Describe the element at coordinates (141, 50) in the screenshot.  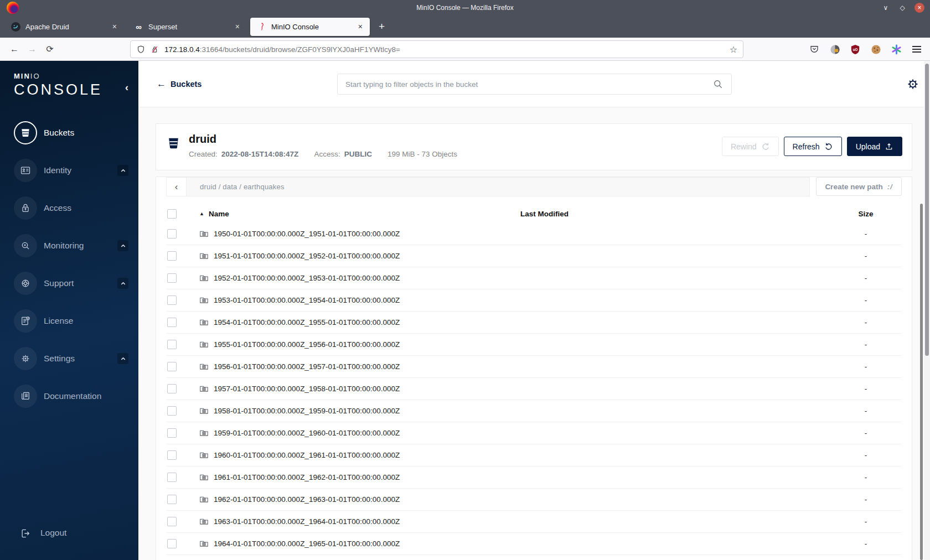
I see `tracking-shield-icon` at that location.